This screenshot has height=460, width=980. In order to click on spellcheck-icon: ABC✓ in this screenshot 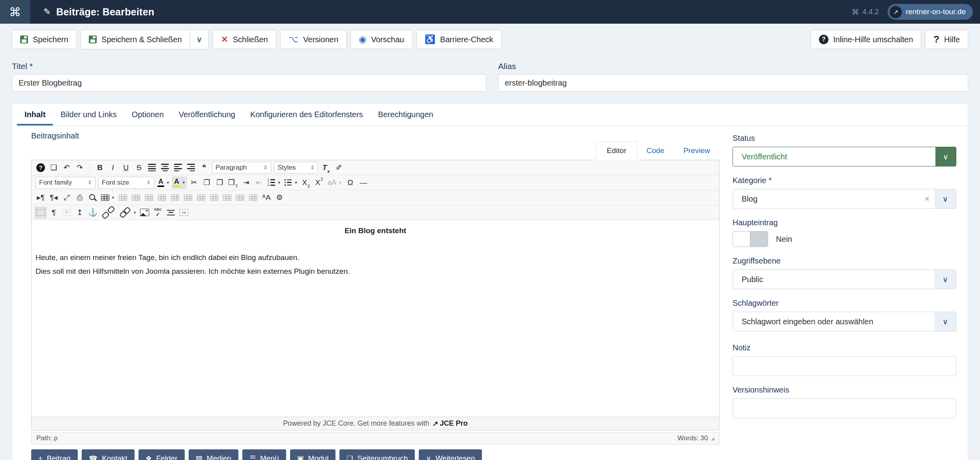, I will do `click(158, 213)`.